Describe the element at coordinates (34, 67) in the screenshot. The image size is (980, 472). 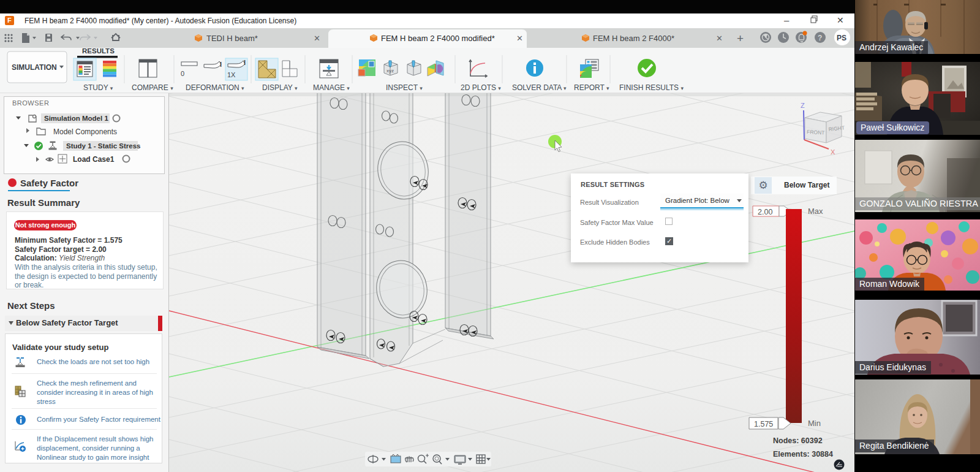
I see `svg-text: SIMULATION` at that location.